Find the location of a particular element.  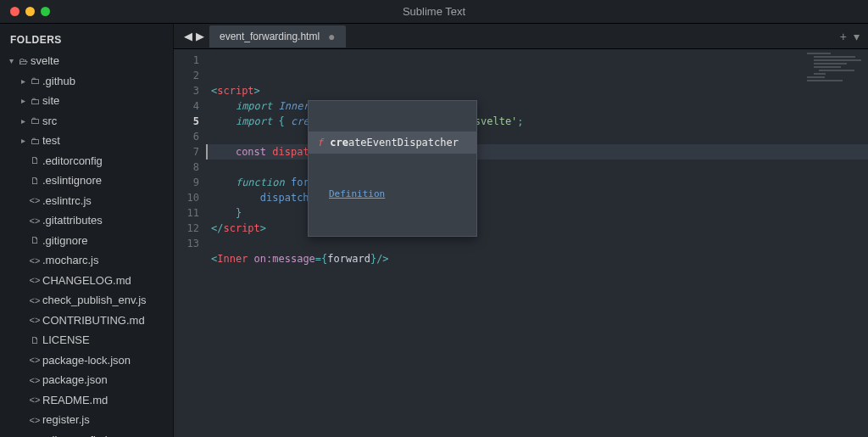

line-number: 12 is located at coordinates (186, 228).